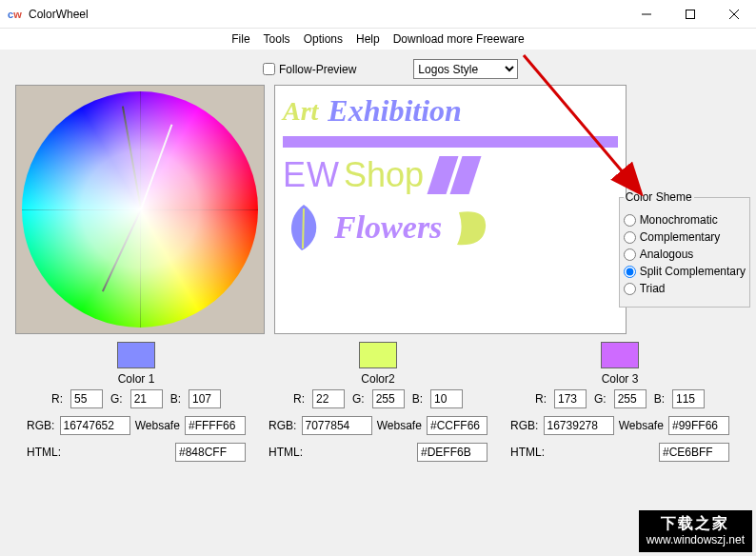  What do you see at coordinates (466, 69) in the screenshot?
I see `style-select: Logos Style` at bounding box center [466, 69].